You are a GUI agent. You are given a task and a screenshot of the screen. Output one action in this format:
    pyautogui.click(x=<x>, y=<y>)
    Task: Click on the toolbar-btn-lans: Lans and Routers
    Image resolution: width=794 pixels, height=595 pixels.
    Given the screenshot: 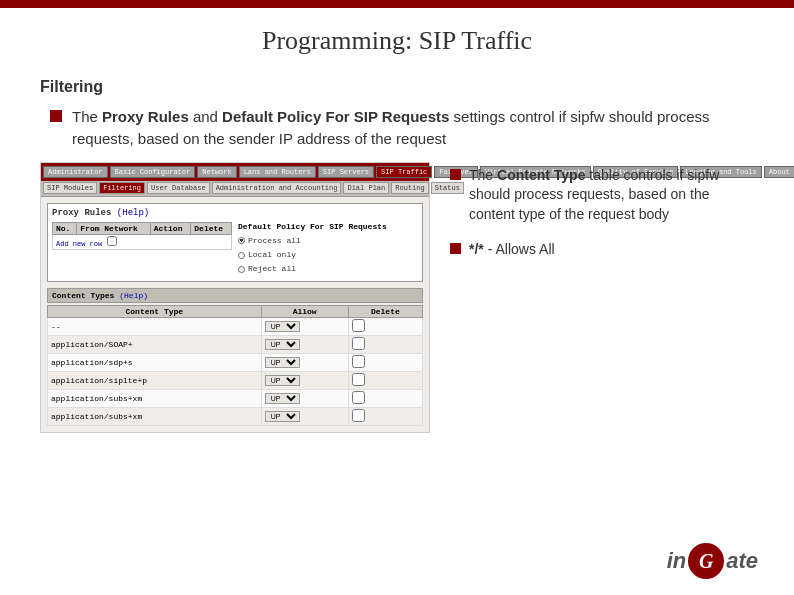 What is the action you would take?
    pyautogui.click(x=278, y=172)
    